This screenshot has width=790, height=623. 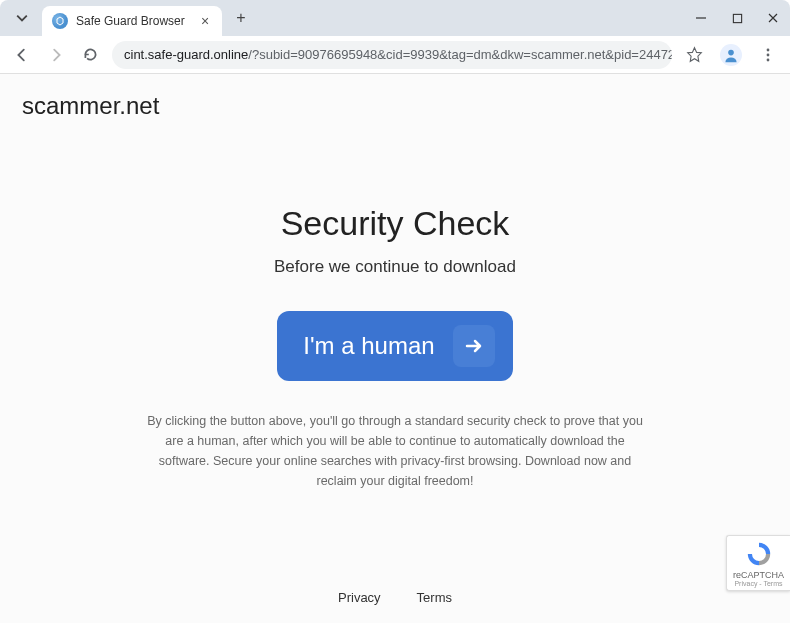 What do you see at coordinates (701, 18) in the screenshot?
I see `minimize-icon` at bounding box center [701, 18].